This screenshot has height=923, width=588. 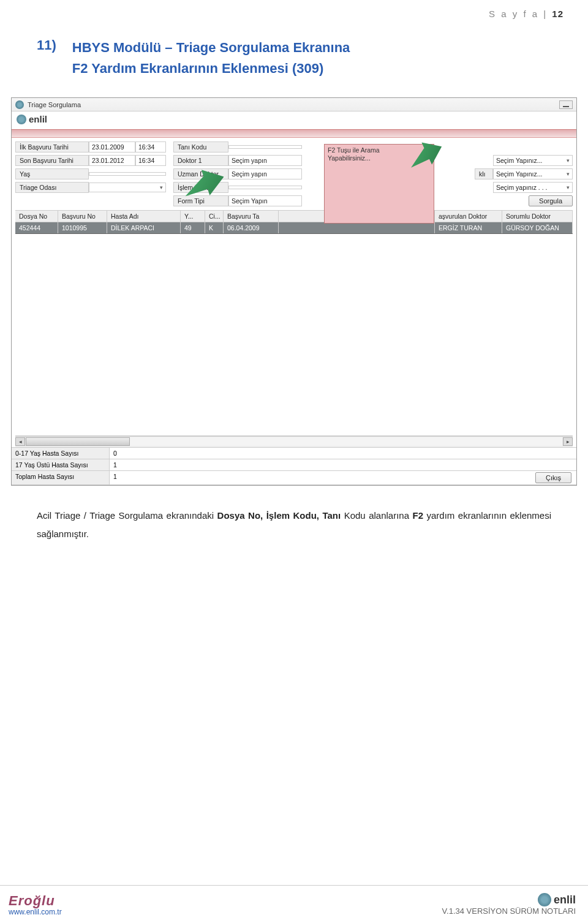 I want to click on col-cinsiyet: Ci..., so click(x=214, y=216).